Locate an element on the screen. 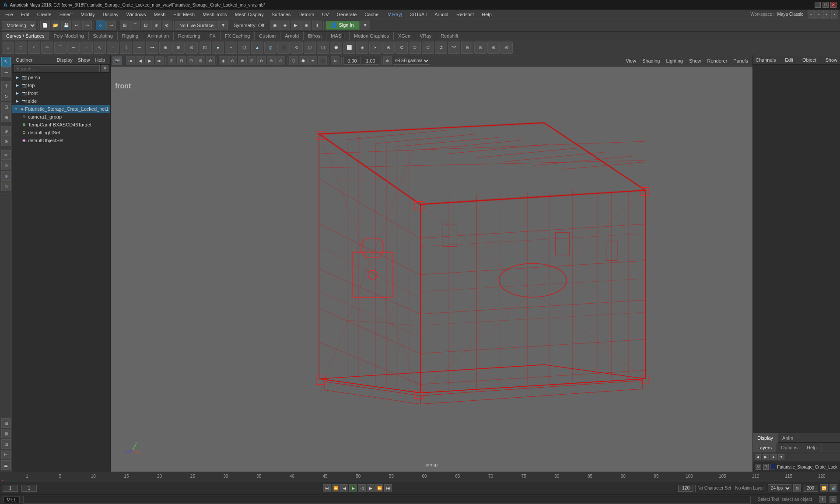 This screenshot has height=504, width=840. vp-shading-menu: Shading is located at coordinates (651, 61).